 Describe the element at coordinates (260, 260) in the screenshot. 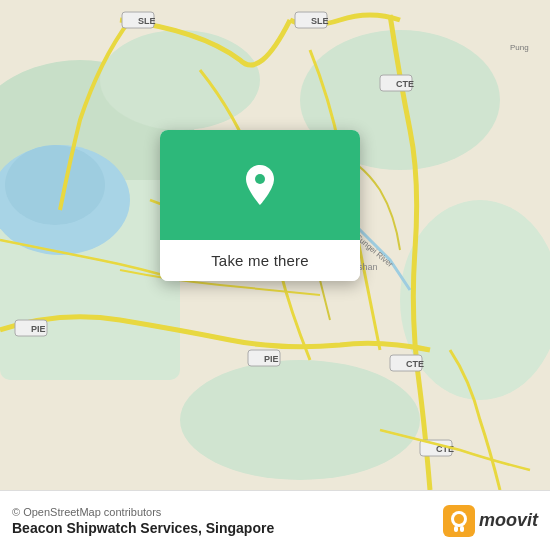

I see `take-me-there-button: Take me there` at that location.